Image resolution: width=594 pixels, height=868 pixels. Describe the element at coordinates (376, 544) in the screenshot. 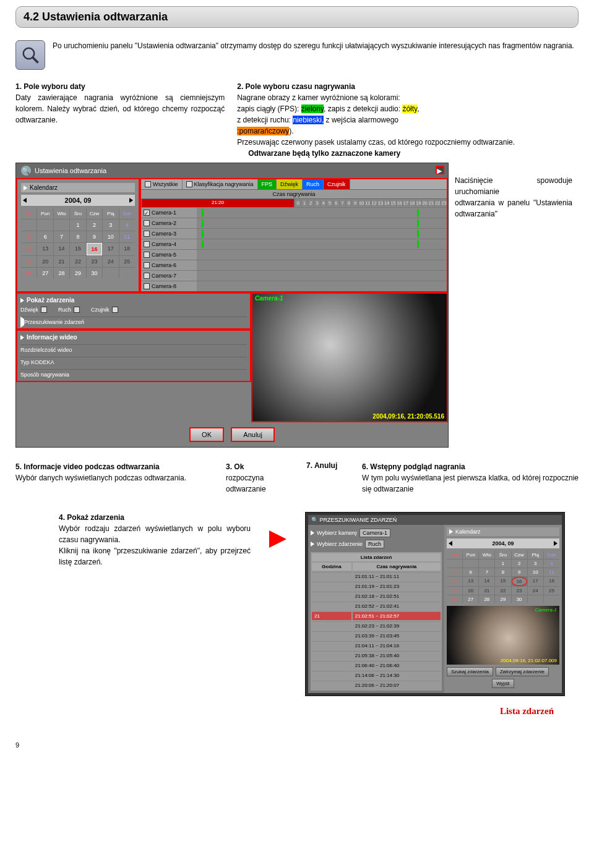

I see `select-event-row: Wybierz zdarzenie Ruch` at that location.